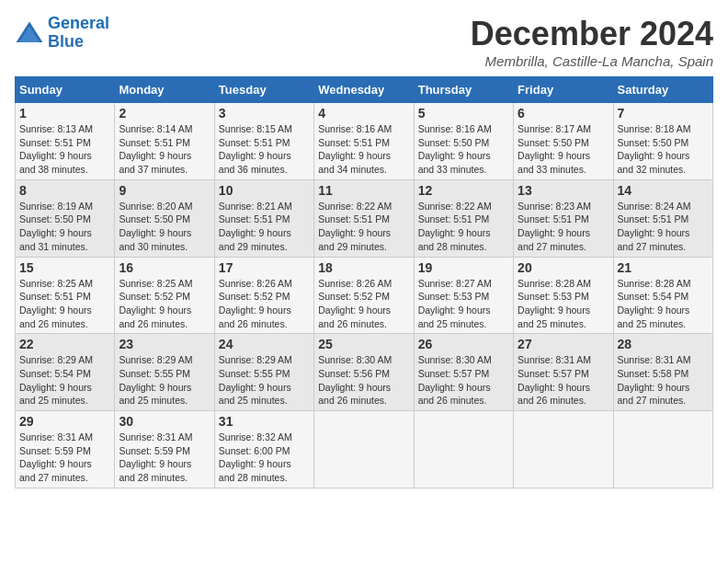 The height and width of the screenshot is (563, 728). I want to click on logo-text: General Blue, so click(79, 33).